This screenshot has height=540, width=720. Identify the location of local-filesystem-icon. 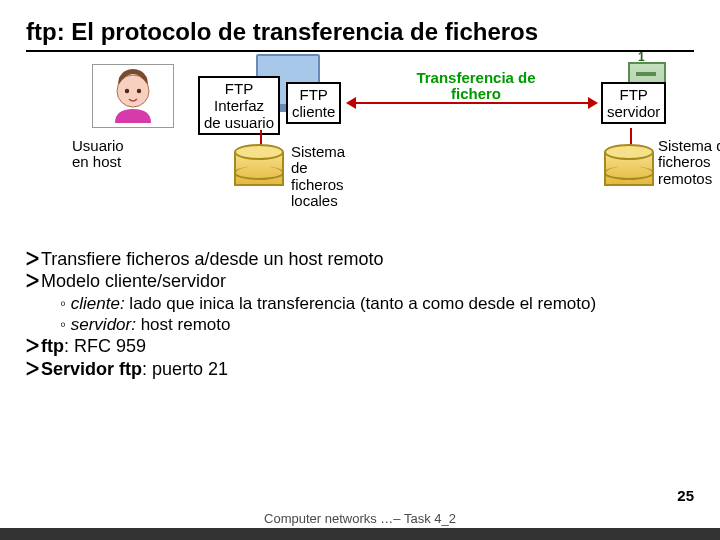
(259, 169).